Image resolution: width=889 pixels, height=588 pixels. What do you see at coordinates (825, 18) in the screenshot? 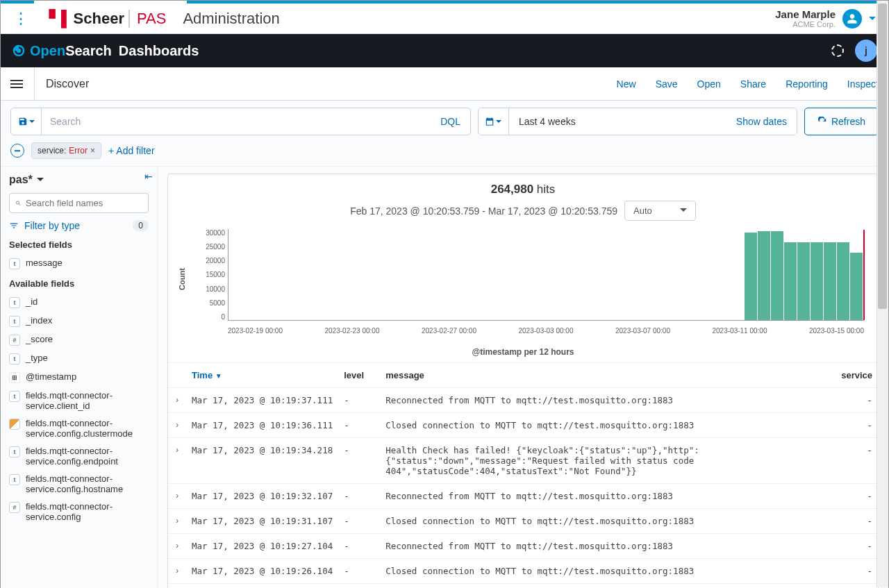
I see `user-menu: Jane Marple ACME Corp.` at bounding box center [825, 18].